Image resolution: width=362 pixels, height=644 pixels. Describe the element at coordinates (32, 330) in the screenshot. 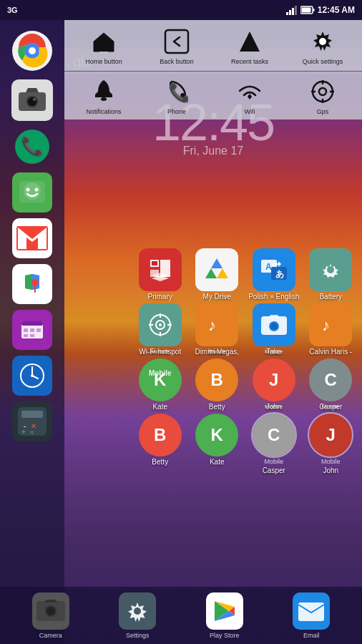

I see `sidebar-photos` at that location.